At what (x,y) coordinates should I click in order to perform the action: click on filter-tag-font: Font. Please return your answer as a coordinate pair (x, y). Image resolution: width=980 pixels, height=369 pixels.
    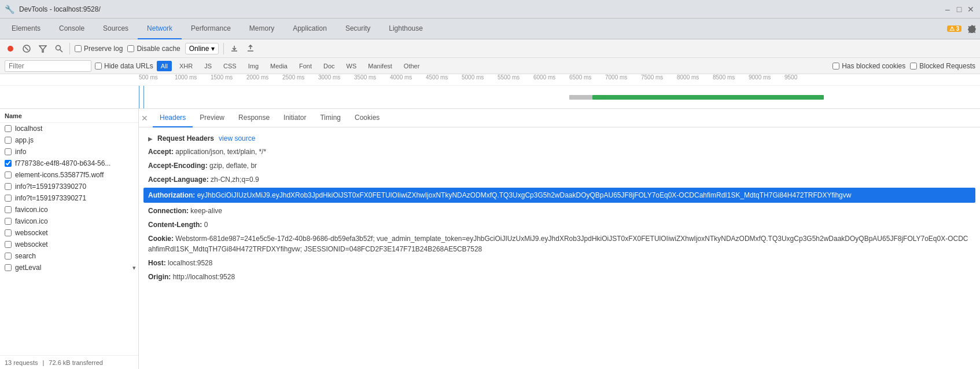
    Looking at the image, I should click on (305, 66).